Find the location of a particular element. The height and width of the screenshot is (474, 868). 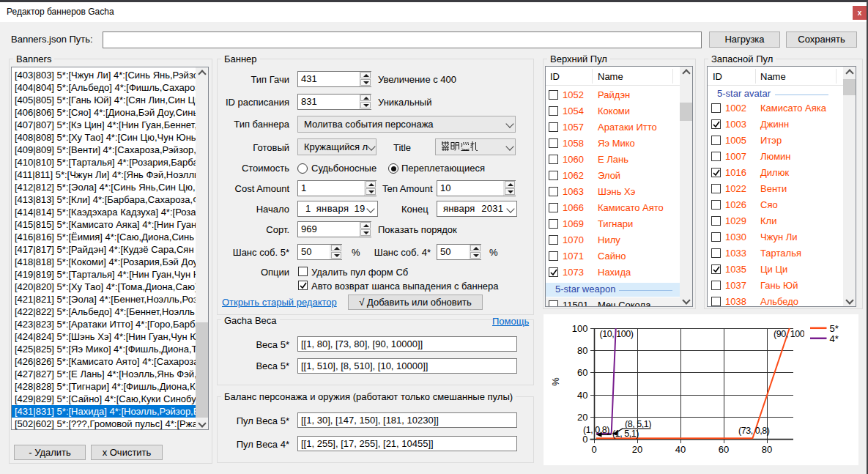

svg-text: 4* is located at coordinates (834, 338).